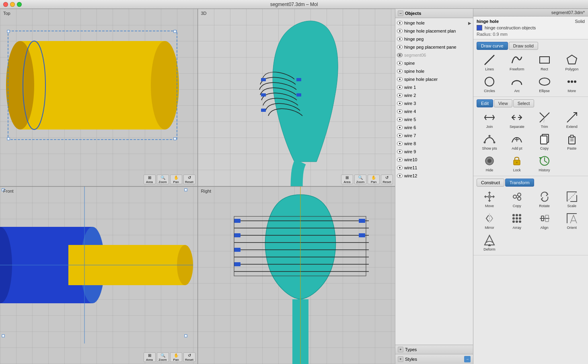 This screenshot has height=364, width=588. What do you see at coordinates (19, 4) in the screenshot?
I see `maximize-button` at bounding box center [19, 4].